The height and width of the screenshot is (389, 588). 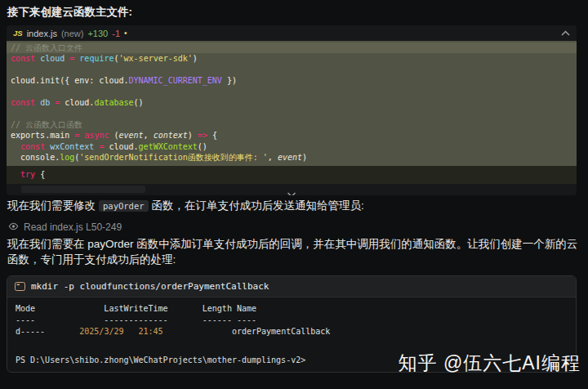 I want to click on code-trailing-lines: try {, so click(x=292, y=175).